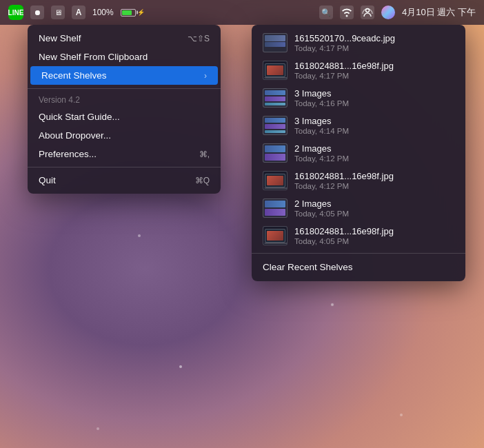 The image size is (484, 448). What do you see at coordinates (345, 43) in the screenshot?
I see `shelf-info-1: 1615520170...9ceadc.jpg Today, 4:17 PM` at bounding box center [345, 43].